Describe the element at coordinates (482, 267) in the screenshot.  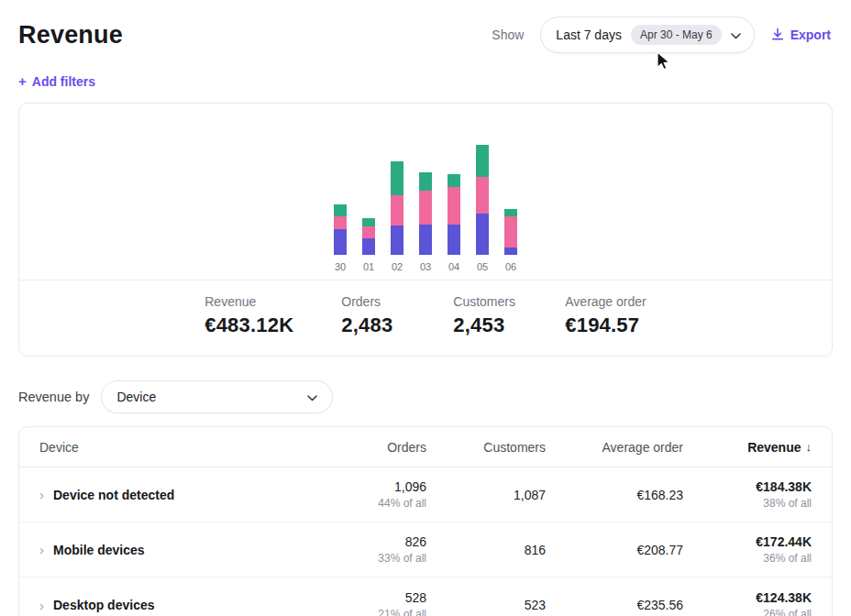
I see `bar-x-label: 05` at that location.